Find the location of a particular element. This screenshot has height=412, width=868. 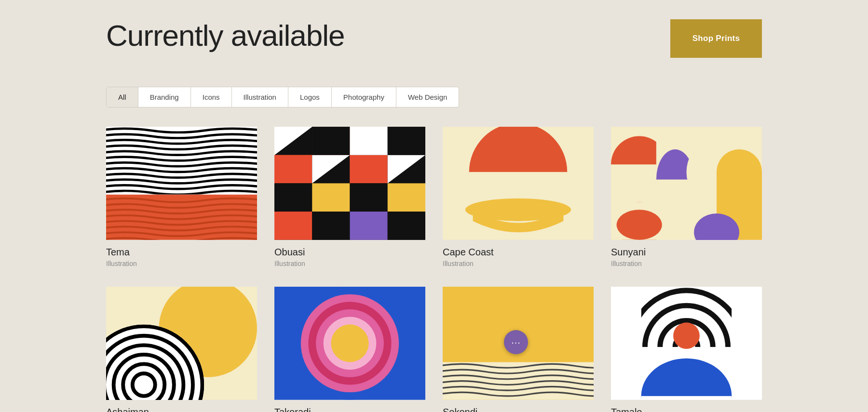

three-dots-icon: ··· is located at coordinates (516, 342).